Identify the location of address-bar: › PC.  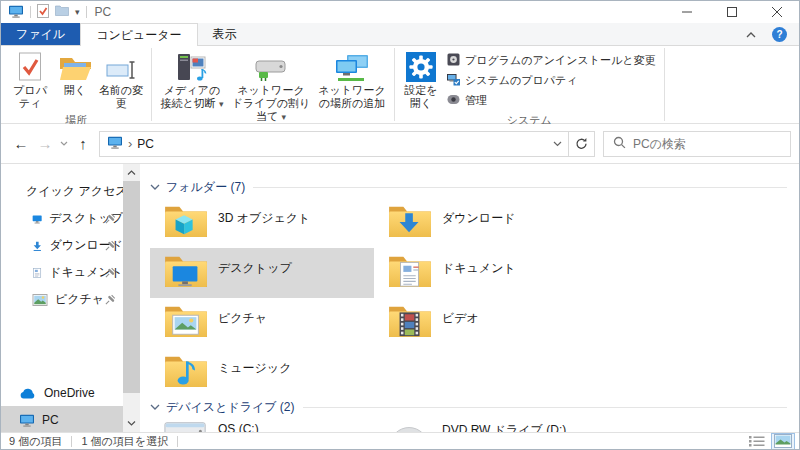
(334, 144).